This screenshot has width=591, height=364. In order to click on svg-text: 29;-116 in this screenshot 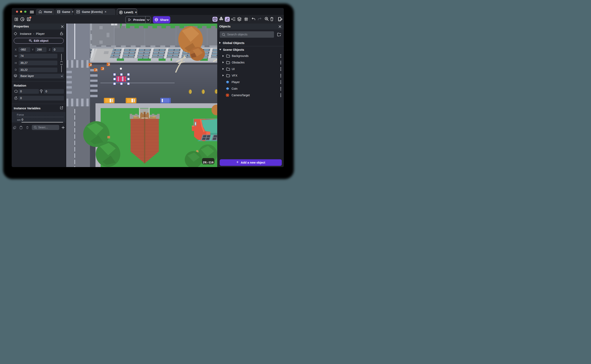, I will do `click(208, 162)`.